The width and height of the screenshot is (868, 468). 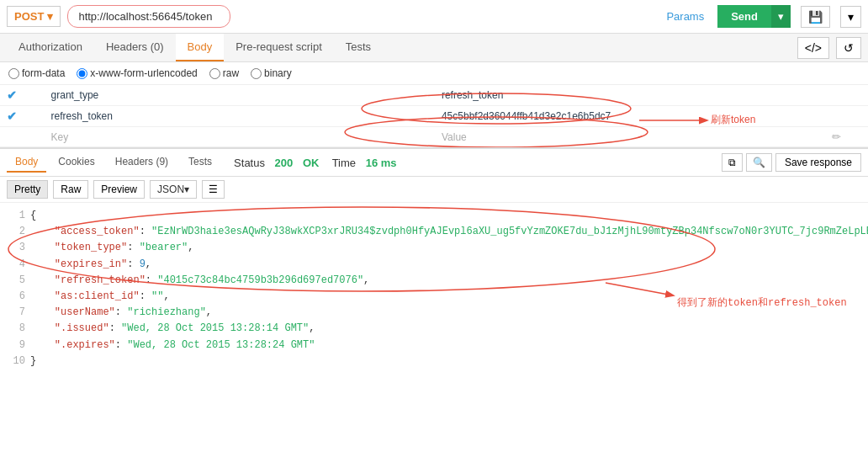 What do you see at coordinates (762, 303) in the screenshot?
I see `response-annotation-text: 得到了新的token和refresh_token` at bounding box center [762, 303].